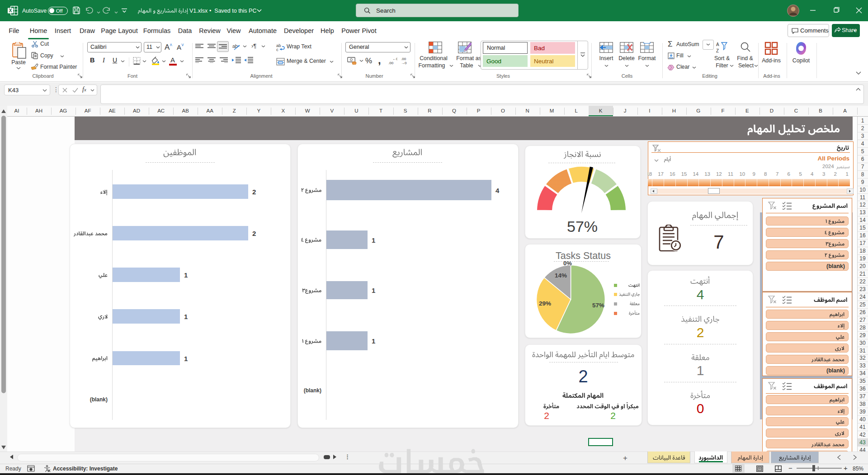 This screenshot has height=475, width=868. Describe the element at coordinates (10, 10) in the screenshot. I see `svg-text: X` at that location.